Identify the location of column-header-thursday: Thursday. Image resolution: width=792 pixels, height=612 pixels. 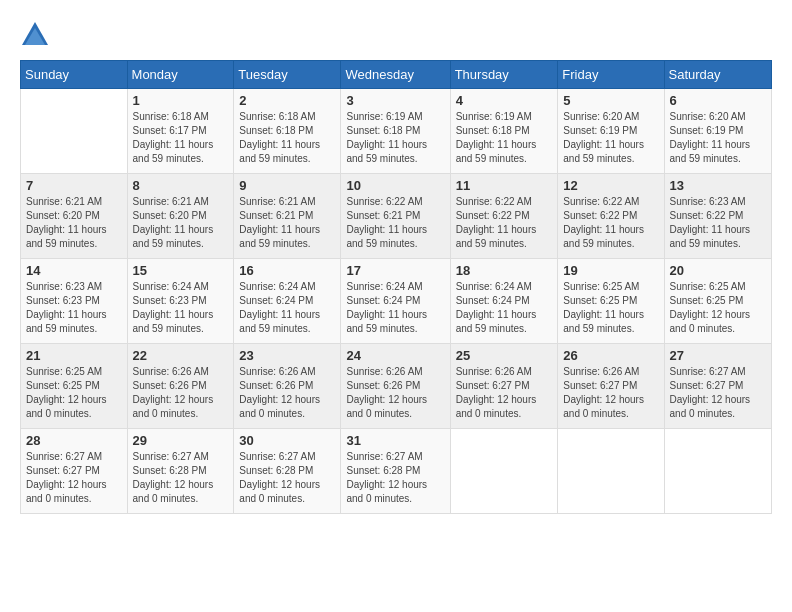
(504, 75).